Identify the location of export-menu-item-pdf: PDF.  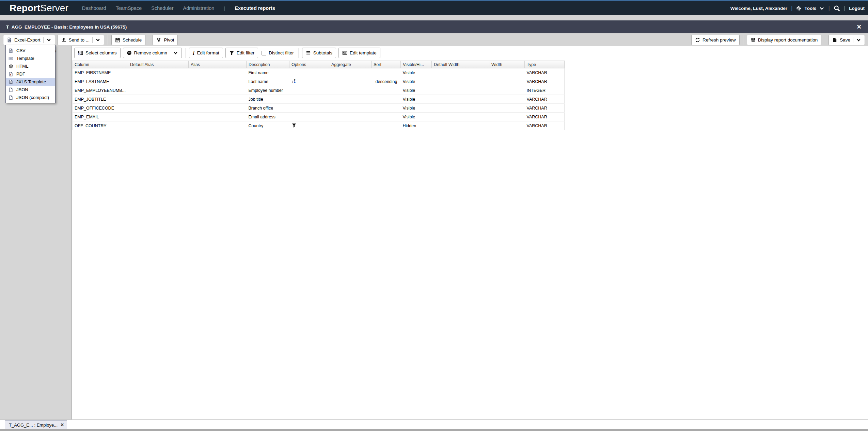
(31, 74).